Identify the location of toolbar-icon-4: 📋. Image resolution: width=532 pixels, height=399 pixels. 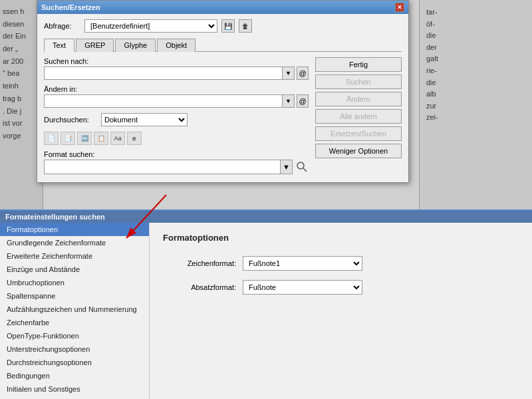
(101, 138).